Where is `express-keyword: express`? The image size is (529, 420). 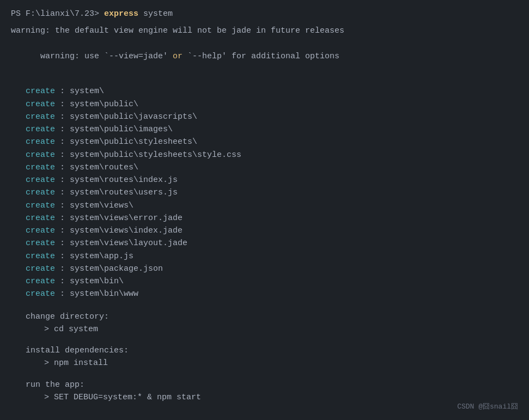 express-keyword: express is located at coordinates (121, 14).